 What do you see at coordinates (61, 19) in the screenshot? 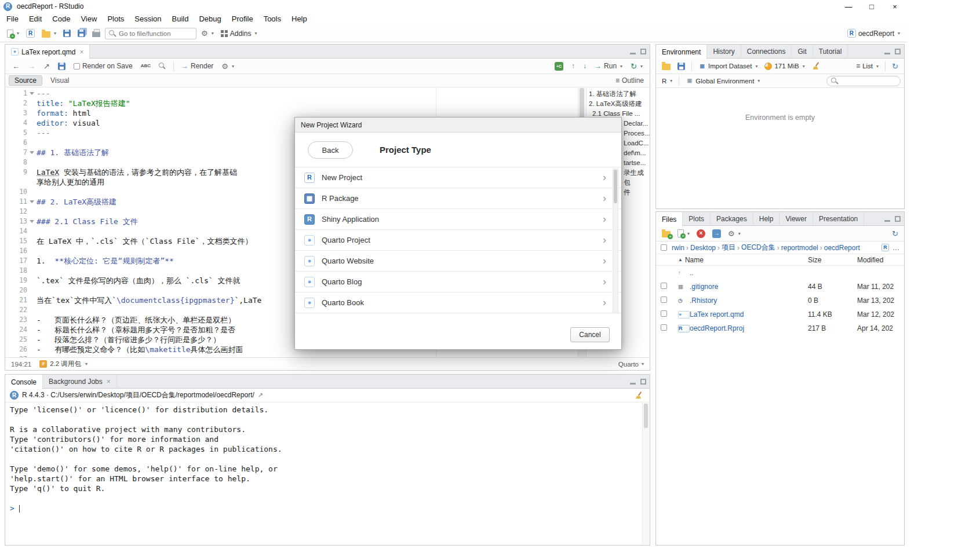
I see `menu-item: Code` at bounding box center [61, 19].